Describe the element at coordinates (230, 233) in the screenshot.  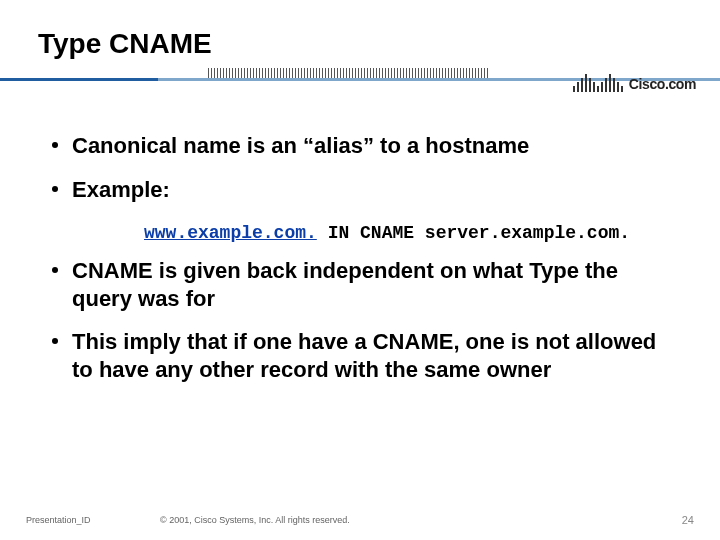
I see `code-link: www.example.com.` at that location.